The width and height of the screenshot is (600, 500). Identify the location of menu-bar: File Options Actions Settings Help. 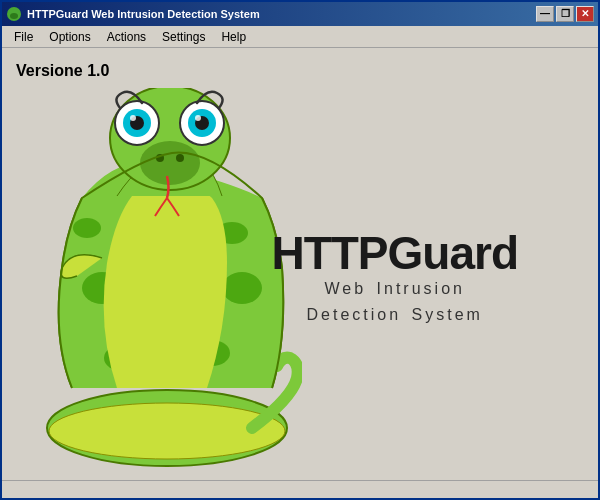
(300, 37).